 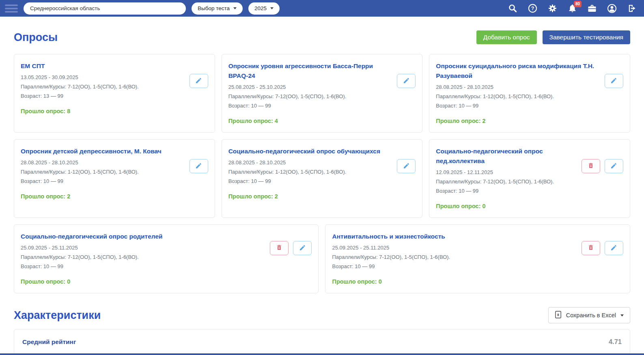 I want to click on survey-passed: Прошло опрос: 4, so click(x=322, y=121).